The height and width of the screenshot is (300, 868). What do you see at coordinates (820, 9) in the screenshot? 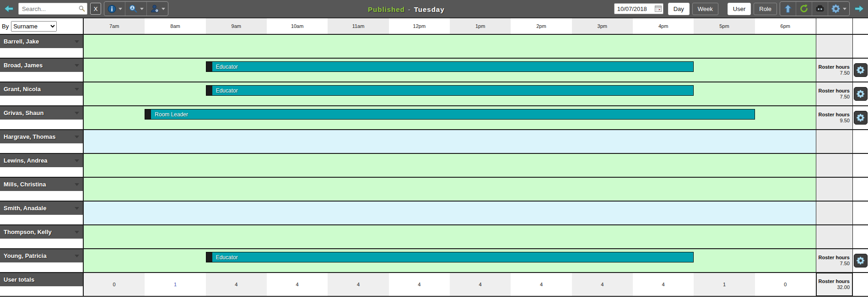
I see `device-icon` at bounding box center [820, 9].